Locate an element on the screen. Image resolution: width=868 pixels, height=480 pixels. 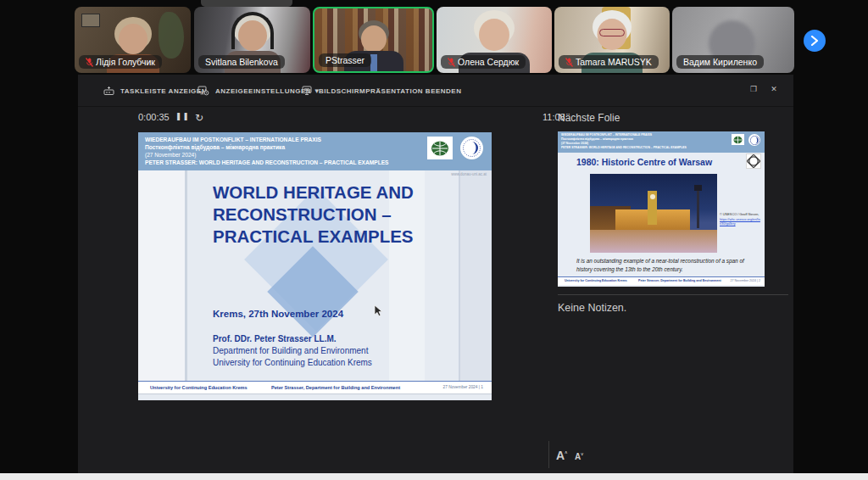
restore-window-icon: ❐ is located at coordinates (754, 89).